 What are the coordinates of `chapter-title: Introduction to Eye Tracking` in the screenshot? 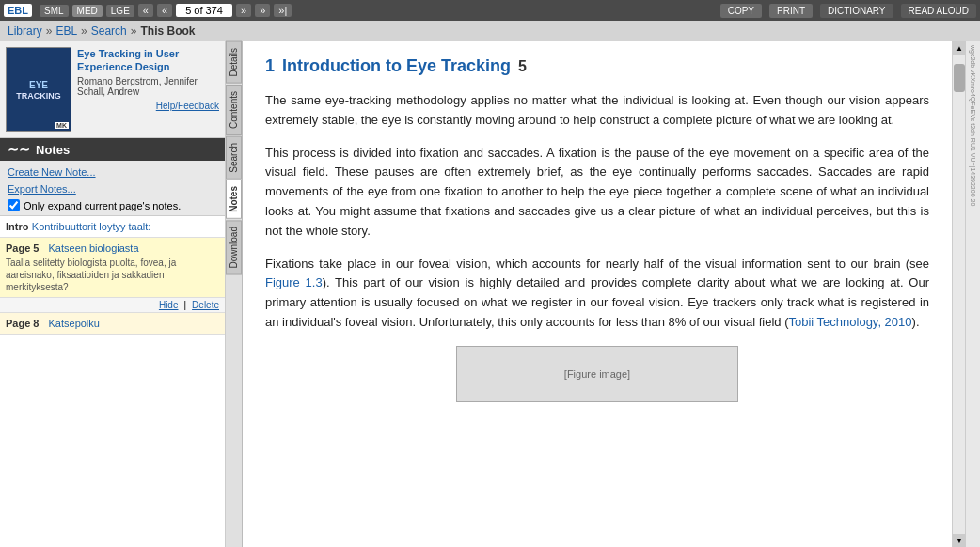 It's located at (397, 66).